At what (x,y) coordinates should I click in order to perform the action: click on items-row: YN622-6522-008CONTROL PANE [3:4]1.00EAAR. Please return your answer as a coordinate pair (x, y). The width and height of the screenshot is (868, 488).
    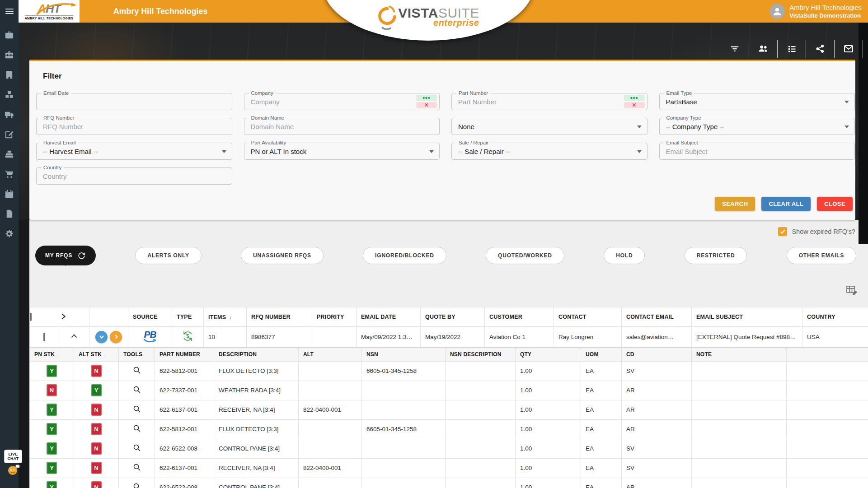
    Looking at the image, I should click on (449, 483).